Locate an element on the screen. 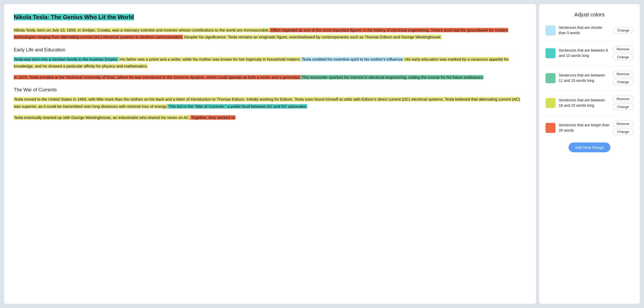  remove-button-4: Remove is located at coordinates (623, 99).